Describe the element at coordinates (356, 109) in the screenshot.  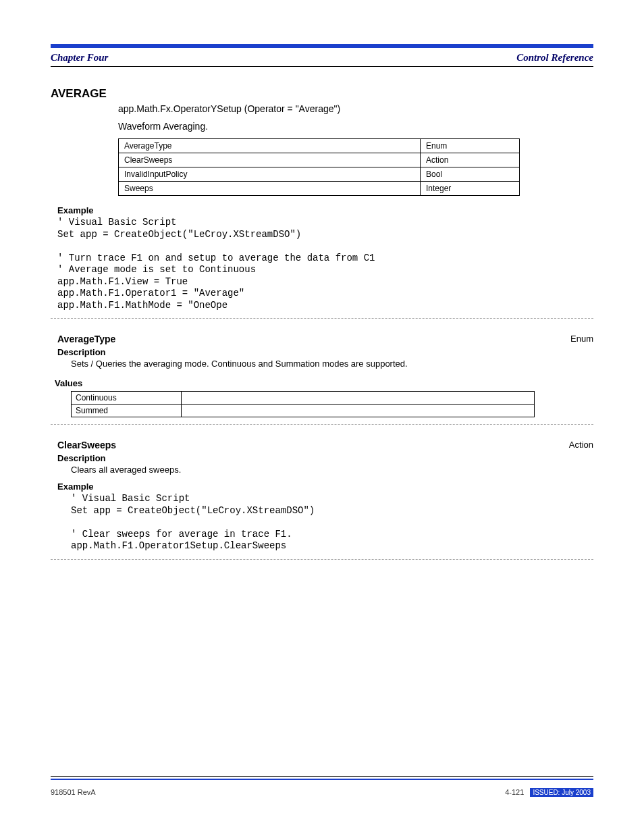
I see `section-subpath: app.Math.Fx.OperatorYSetup (Operator = "…` at that location.